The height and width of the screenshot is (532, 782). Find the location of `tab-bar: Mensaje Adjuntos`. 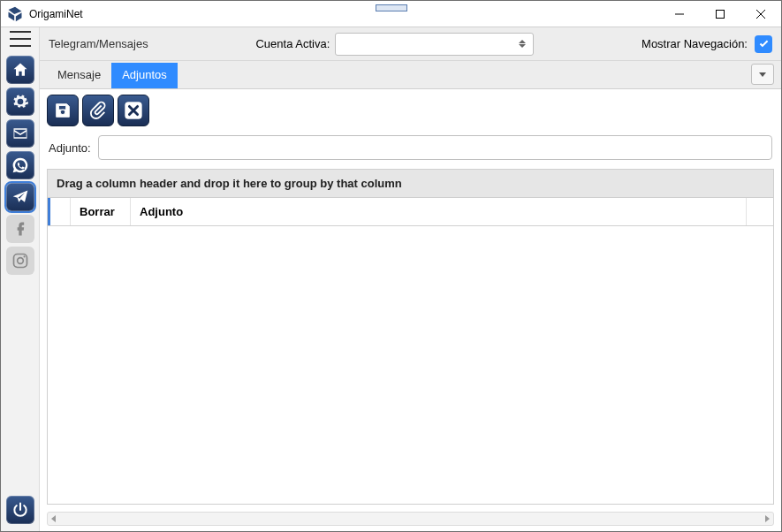

tab-bar: Mensaje Adjuntos is located at coordinates (410, 75).